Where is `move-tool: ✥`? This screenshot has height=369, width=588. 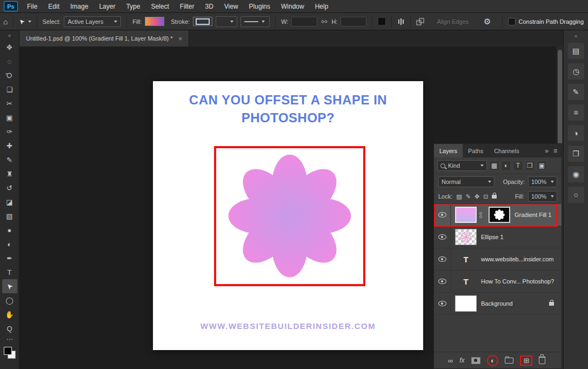
move-tool: ✥ is located at coordinates (10, 47).